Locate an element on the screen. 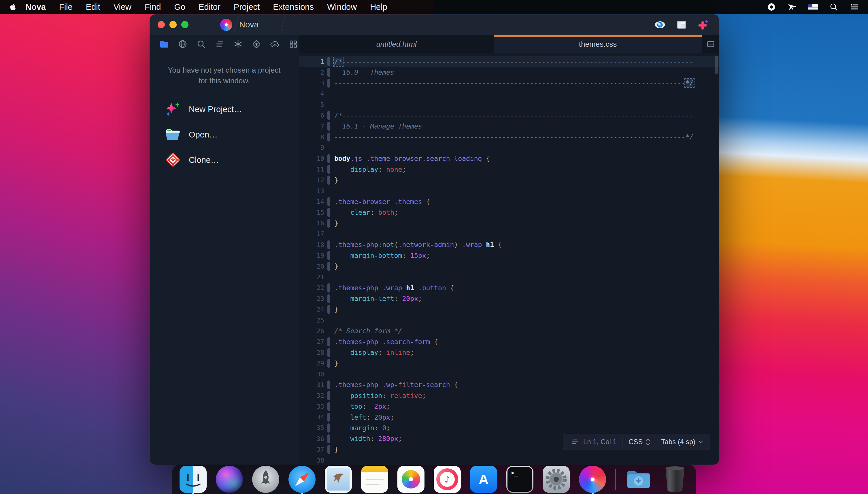 The width and height of the screenshot is (868, 494). minimize-button is located at coordinates (173, 24).